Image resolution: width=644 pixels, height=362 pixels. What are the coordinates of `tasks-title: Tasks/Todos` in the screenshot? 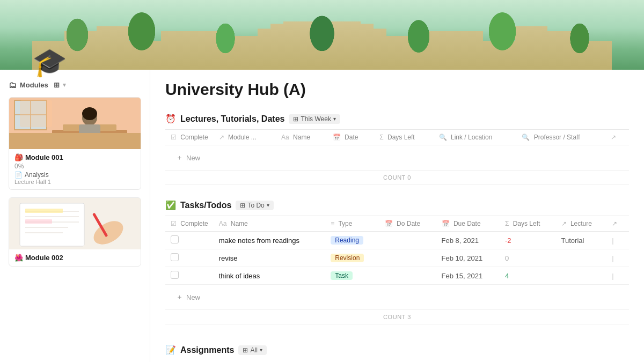 It's located at (206, 205).